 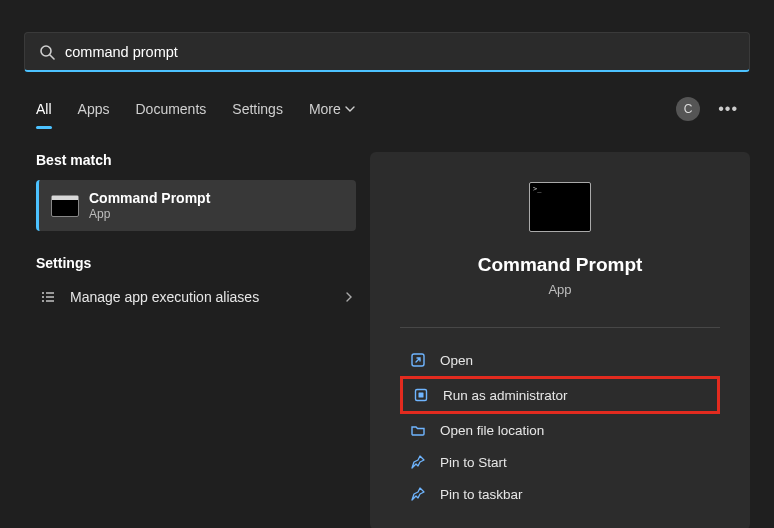 I want to click on best-match-subtitle: App, so click(x=150, y=214).